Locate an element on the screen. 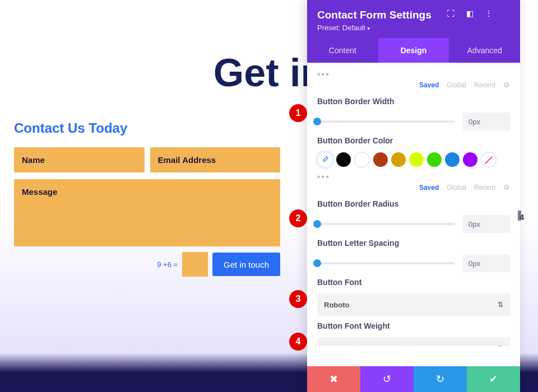  swatch-green is located at coordinates (434, 160).